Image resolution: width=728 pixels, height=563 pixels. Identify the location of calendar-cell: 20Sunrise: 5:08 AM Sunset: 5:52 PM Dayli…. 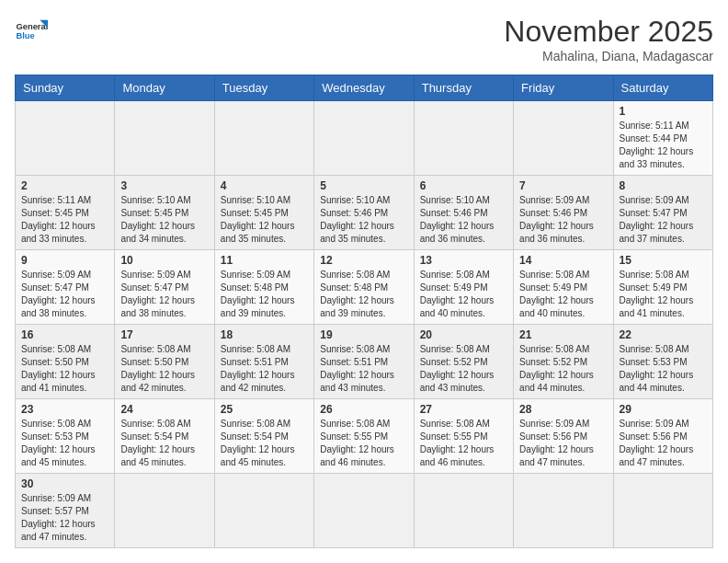
(463, 362).